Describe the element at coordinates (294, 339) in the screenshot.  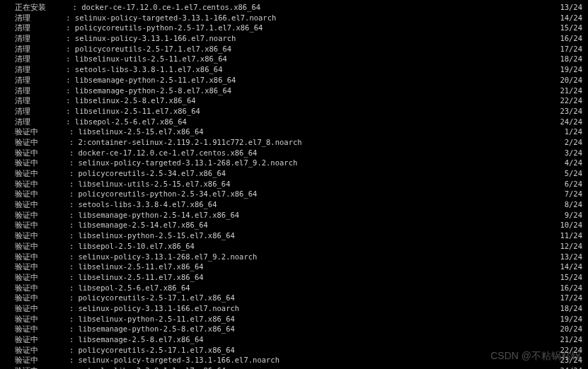
I see `output-line: 验证中 : libsemanage-2.5-8.el7.x86_6421/24` at that location.